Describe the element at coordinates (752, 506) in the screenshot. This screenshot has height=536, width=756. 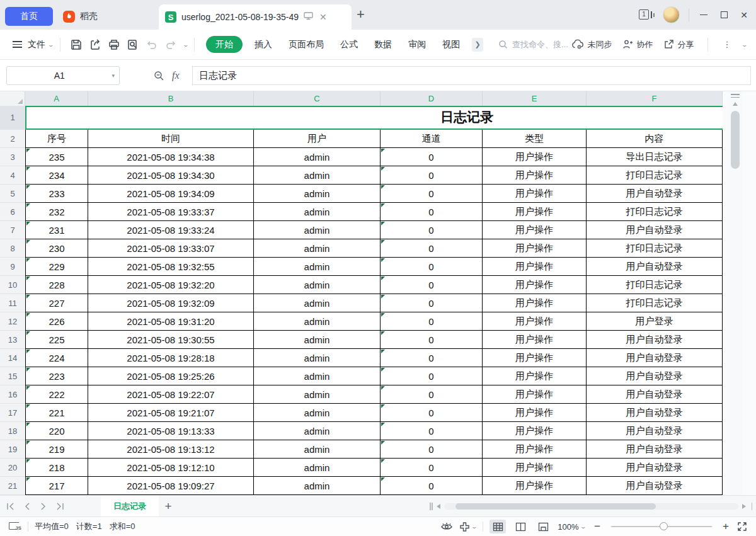
I see `h-split-handle-right-icon` at that location.